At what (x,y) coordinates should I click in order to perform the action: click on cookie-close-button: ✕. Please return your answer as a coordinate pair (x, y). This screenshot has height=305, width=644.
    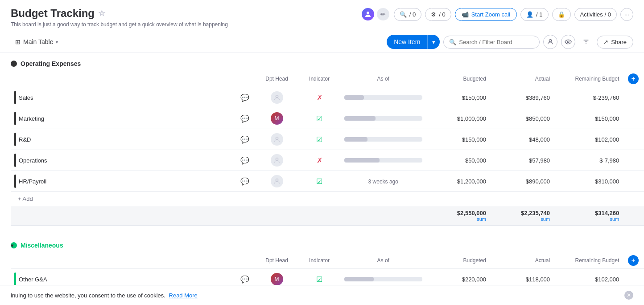
    Looking at the image, I should click on (629, 295).